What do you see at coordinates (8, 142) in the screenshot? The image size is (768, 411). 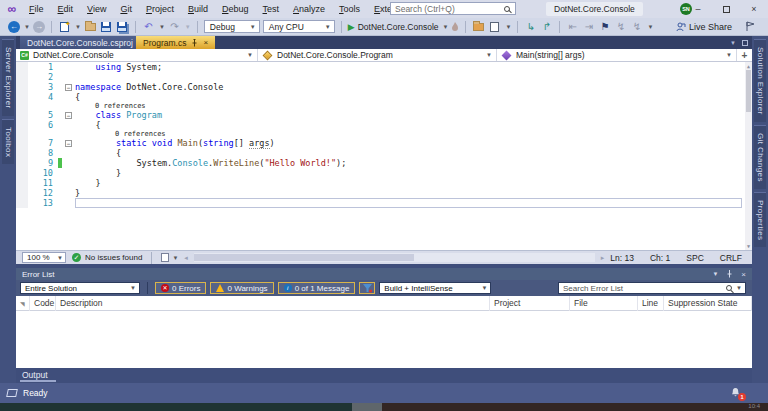 I see `tool-window-tab-toolbox: Toolbox` at bounding box center [8, 142].